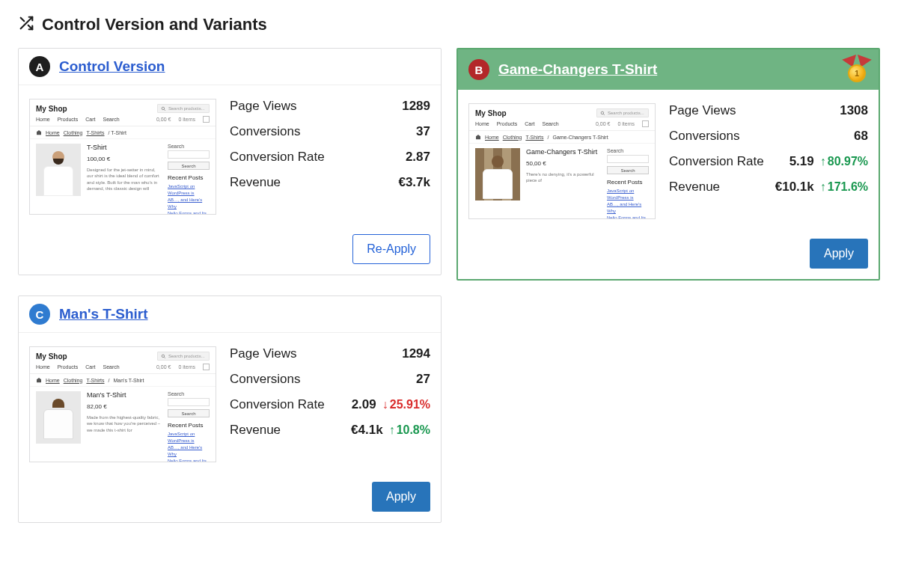  I want to click on variant-head: B Game-Changers T-Shirt 1, so click(668, 70).